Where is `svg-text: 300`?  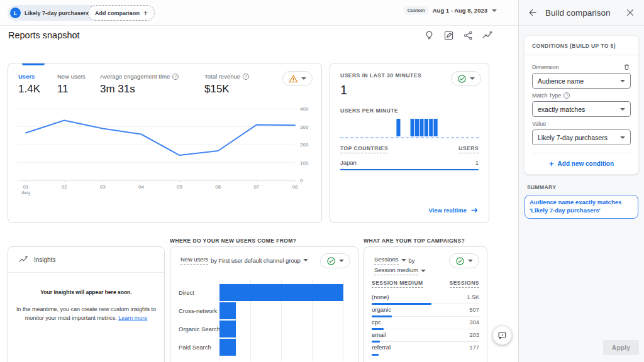
svg-text: 300 is located at coordinates (304, 127).